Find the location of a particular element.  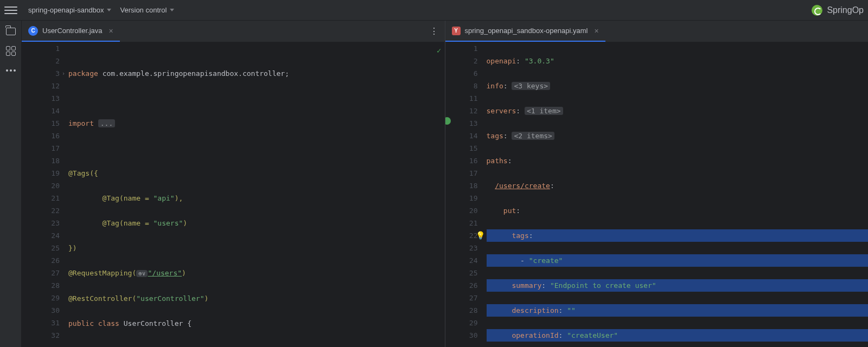

tab-filename: UserController.java is located at coordinates (73, 30).